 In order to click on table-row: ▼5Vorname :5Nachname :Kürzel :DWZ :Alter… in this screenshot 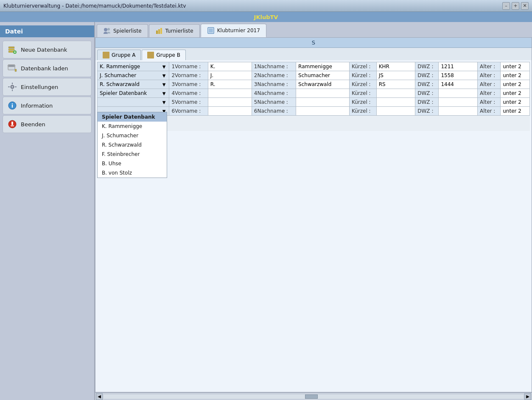, I will do `click(314, 103)`.